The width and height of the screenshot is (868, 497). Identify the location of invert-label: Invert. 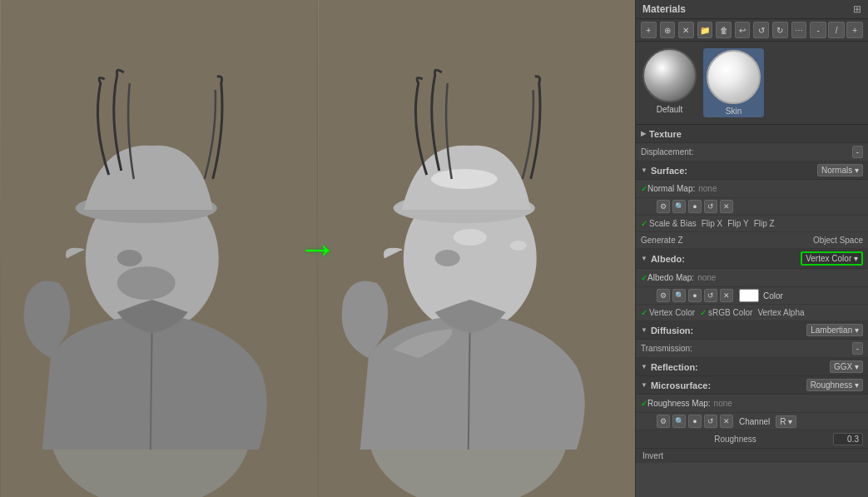
(652, 456).